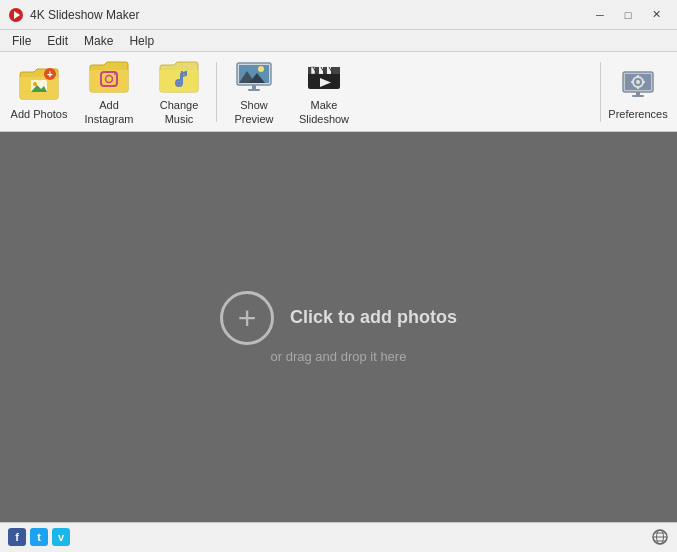 The width and height of the screenshot is (677, 552). What do you see at coordinates (142, 40) in the screenshot?
I see `menu-help: Help` at bounding box center [142, 40].